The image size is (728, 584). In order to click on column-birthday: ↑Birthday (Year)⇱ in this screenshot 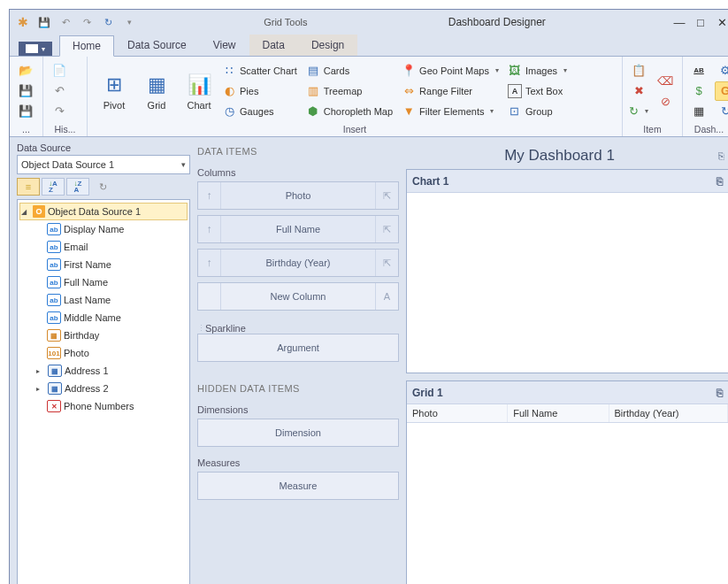, I will do `click(298, 263)`.